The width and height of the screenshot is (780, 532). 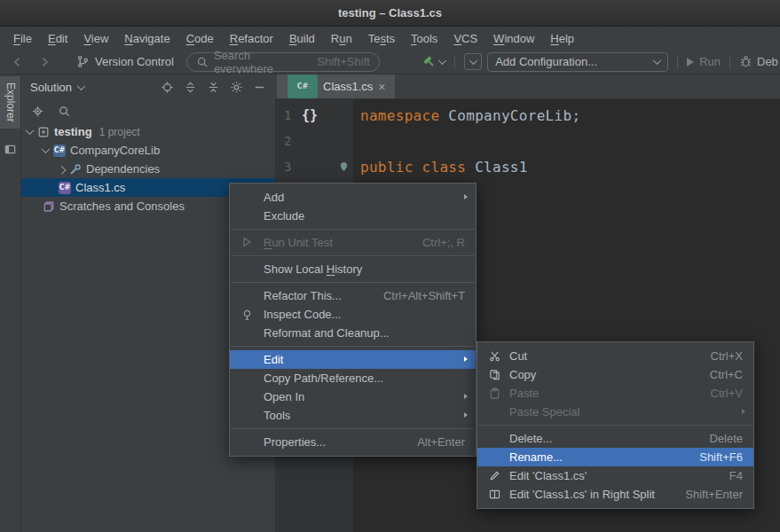 What do you see at coordinates (715, 438) in the screenshot?
I see `menu-item-shortcut: Delete` at bounding box center [715, 438].